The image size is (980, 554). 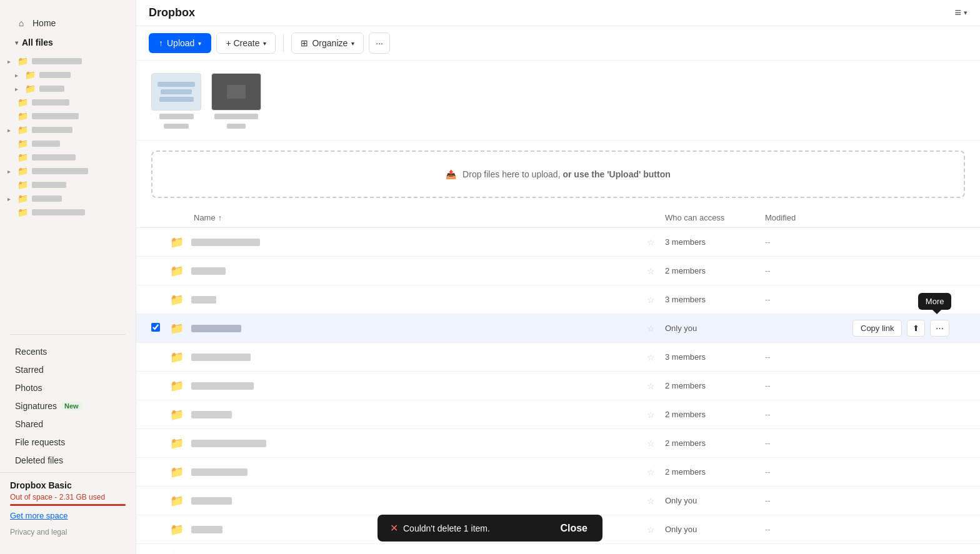 I want to click on organize-chevron-icon: ▾, so click(x=352, y=44).